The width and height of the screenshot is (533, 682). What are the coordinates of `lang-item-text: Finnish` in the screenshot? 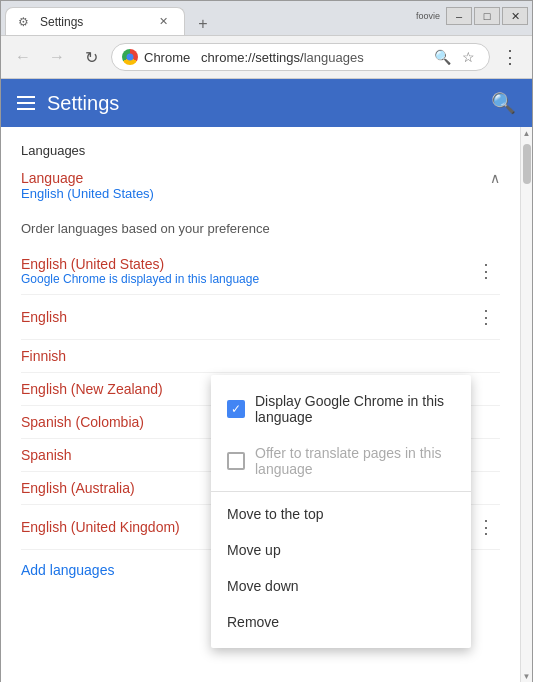 It's located at (260, 356).